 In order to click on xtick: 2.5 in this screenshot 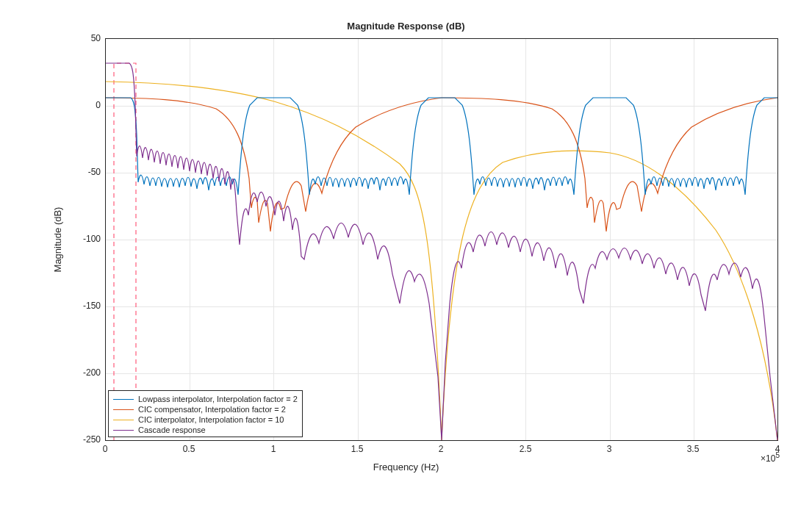, I will do `click(525, 449)`.